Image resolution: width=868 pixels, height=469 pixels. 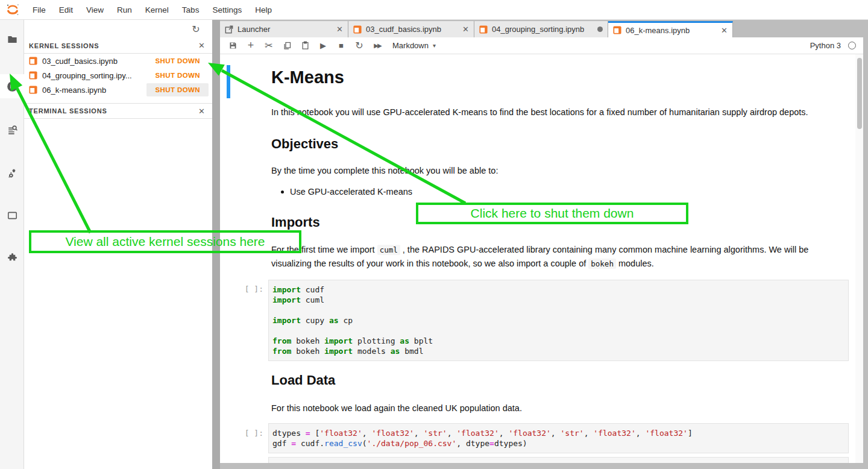 What do you see at coordinates (165, 242) in the screenshot?
I see `annotation-label-view-sessions: View all active kernel sessions here` at bounding box center [165, 242].